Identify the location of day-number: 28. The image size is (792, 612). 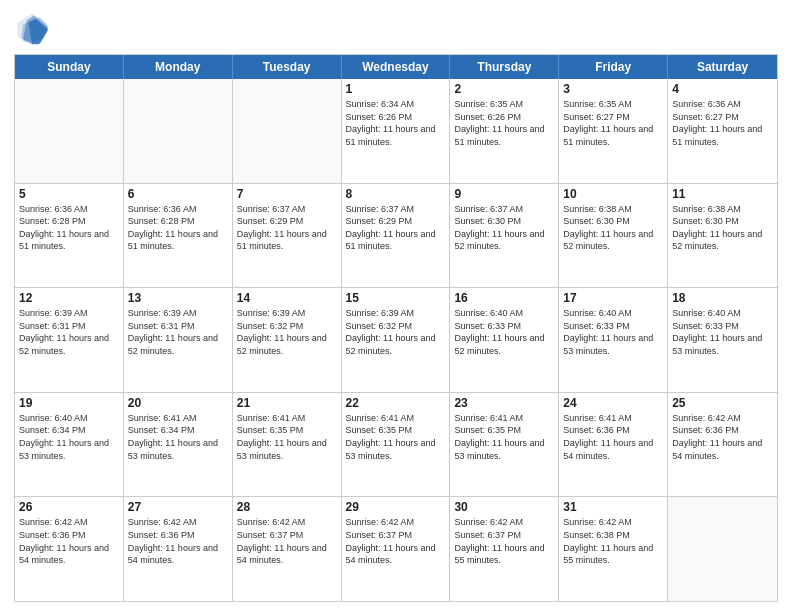
(287, 507).